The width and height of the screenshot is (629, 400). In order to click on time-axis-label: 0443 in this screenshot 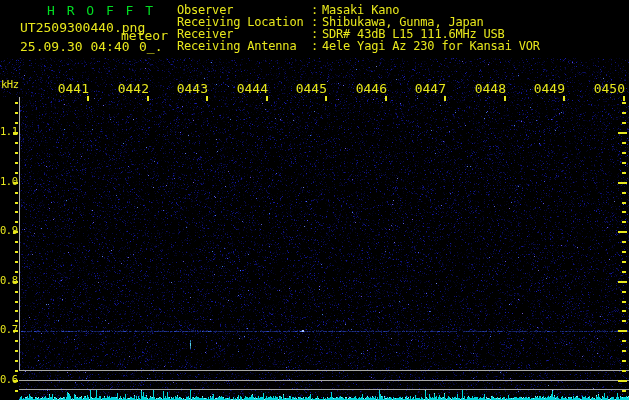, I will do `click(192, 88)`.